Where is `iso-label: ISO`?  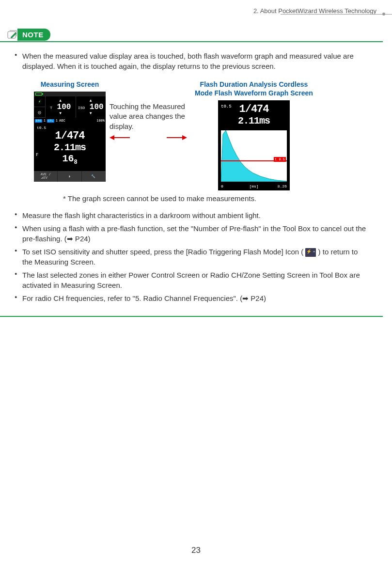
iso-label: ISO is located at coordinates (81, 108).